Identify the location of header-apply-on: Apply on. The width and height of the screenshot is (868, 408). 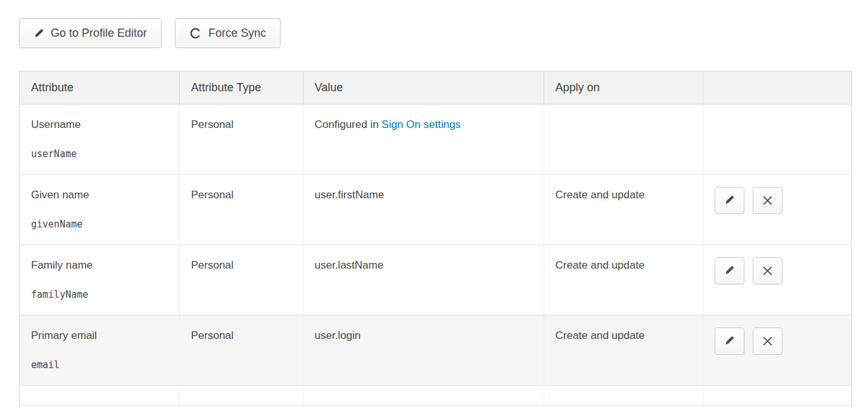
(623, 87).